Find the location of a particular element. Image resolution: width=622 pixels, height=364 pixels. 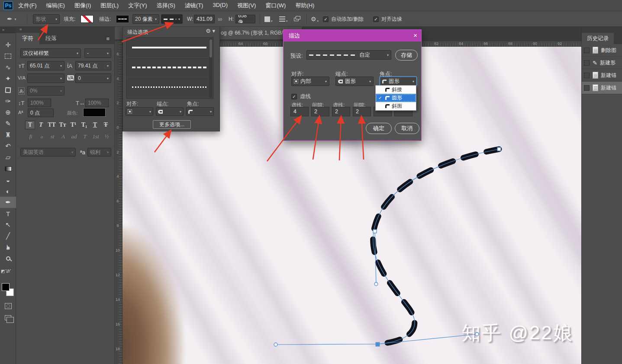

menu-item-5: 选择(S) is located at coordinates (165, 6).